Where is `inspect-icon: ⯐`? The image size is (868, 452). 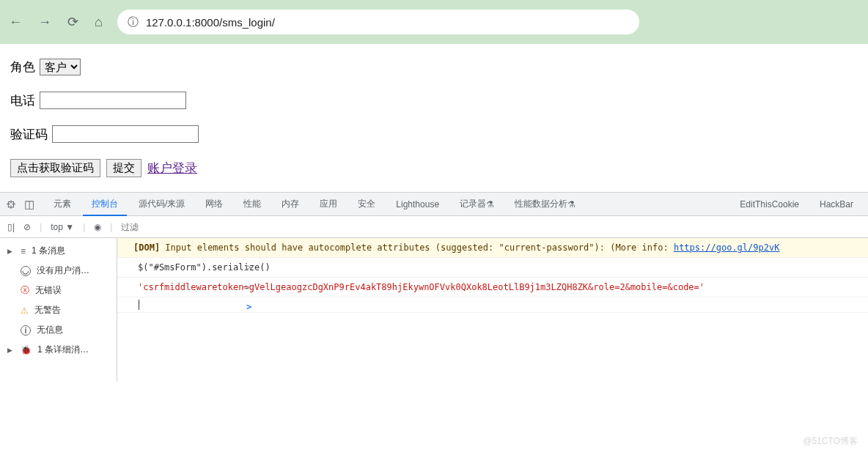 inspect-icon: ⯐ is located at coordinates (12, 204).